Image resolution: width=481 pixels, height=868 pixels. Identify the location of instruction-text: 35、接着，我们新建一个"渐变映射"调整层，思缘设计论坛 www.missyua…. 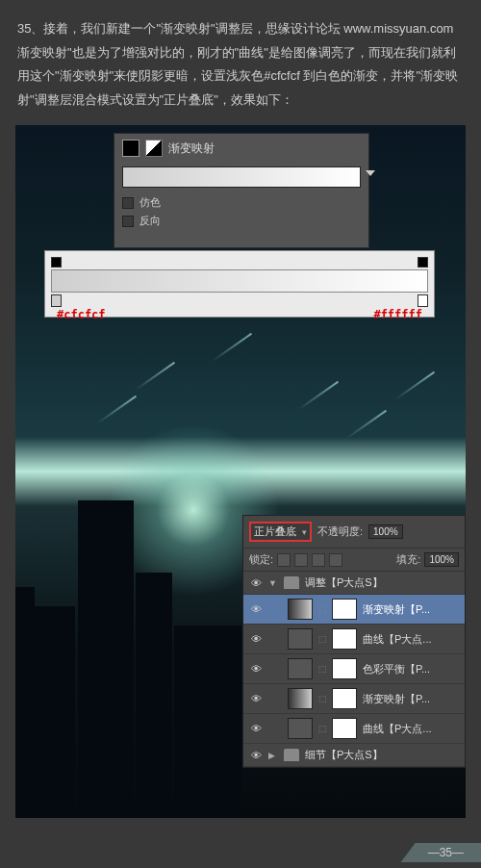
(240, 62).